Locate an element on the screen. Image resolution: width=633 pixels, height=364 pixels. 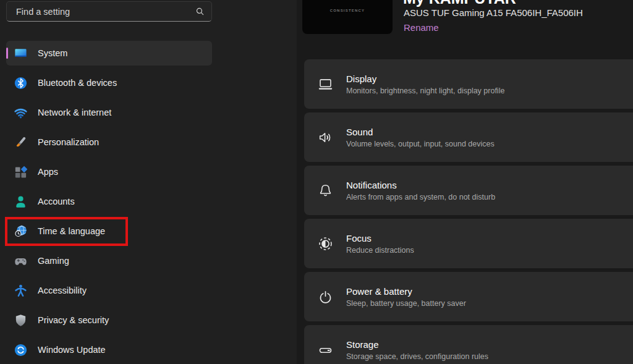
sidebar-item-label: Accessibility is located at coordinates (62, 290).